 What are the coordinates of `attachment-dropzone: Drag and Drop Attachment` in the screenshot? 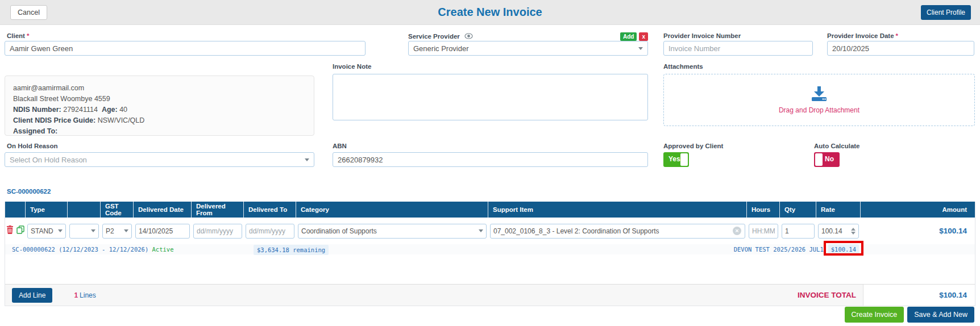 It's located at (819, 100).